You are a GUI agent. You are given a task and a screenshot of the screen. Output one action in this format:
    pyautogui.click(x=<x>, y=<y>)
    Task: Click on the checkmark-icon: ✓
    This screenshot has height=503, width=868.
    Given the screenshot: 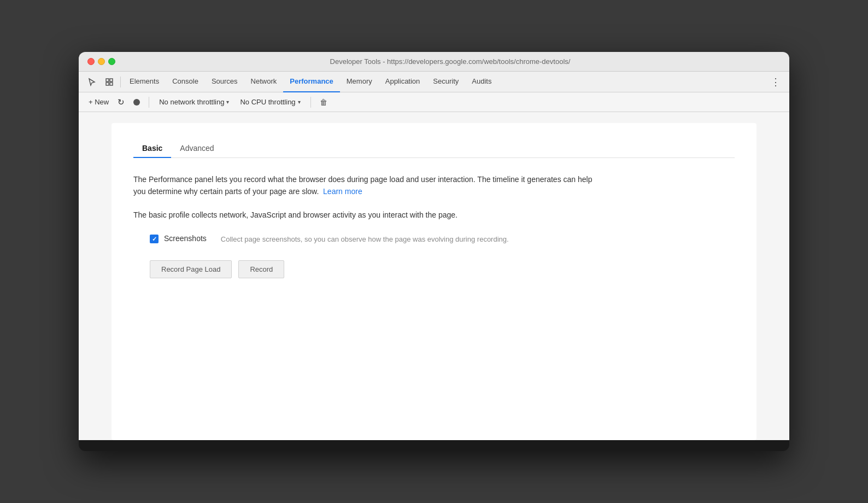 What is the action you would take?
    pyautogui.click(x=154, y=239)
    